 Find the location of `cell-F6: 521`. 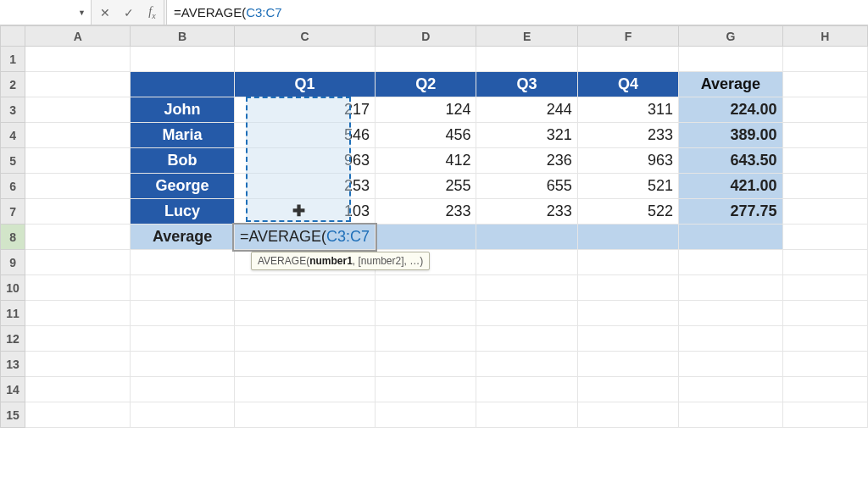

cell-F6: 521 is located at coordinates (627, 186).